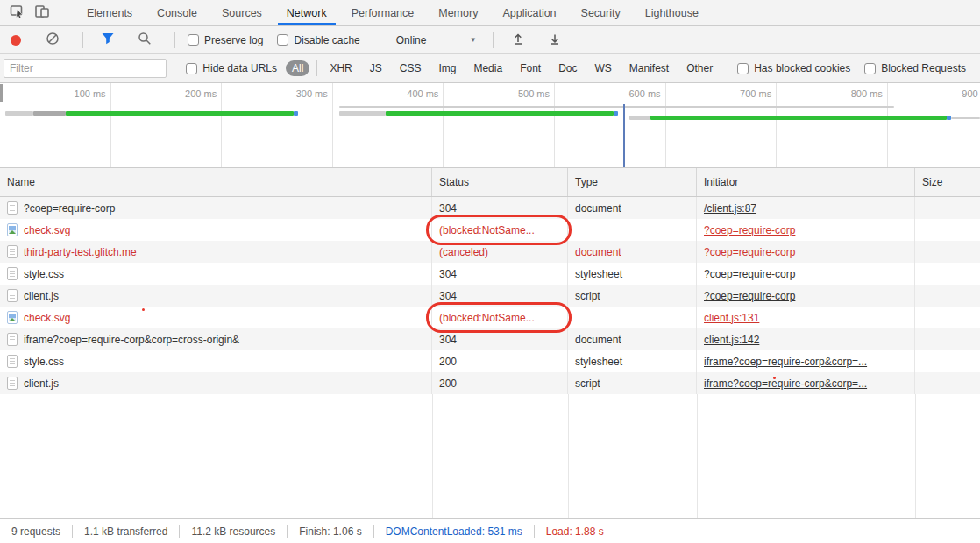  What do you see at coordinates (568, 68) in the screenshot?
I see `type-filter-doc: Doc` at bounding box center [568, 68].